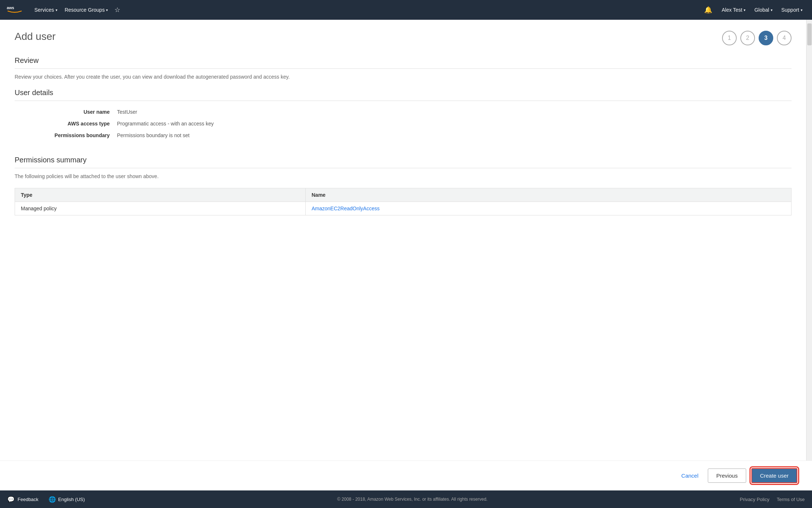 This screenshot has width=812, height=508. I want to click on services-label: Services, so click(44, 10).